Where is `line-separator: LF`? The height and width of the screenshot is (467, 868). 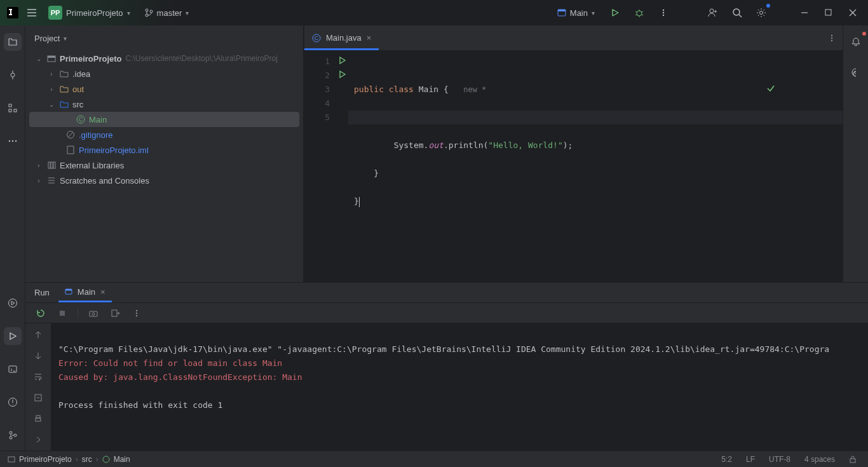 line-separator: LF is located at coordinates (750, 459).